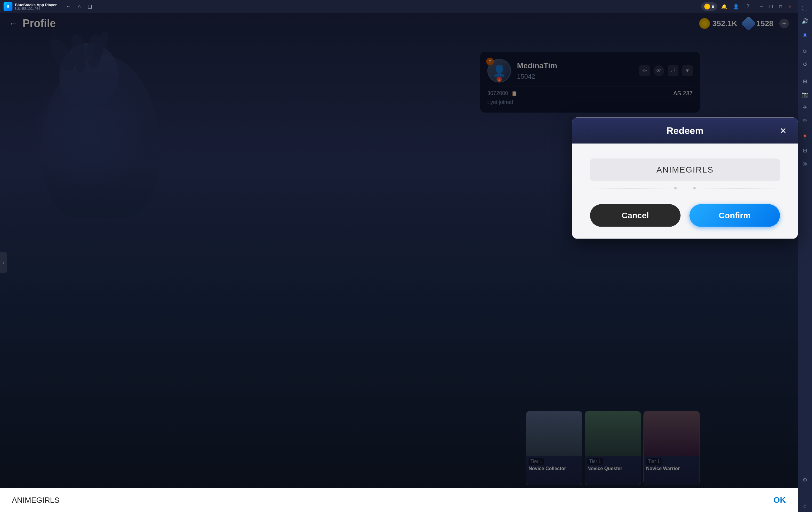 The height and width of the screenshot is (512, 812). I want to click on confirm-button: Confirm, so click(735, 215).